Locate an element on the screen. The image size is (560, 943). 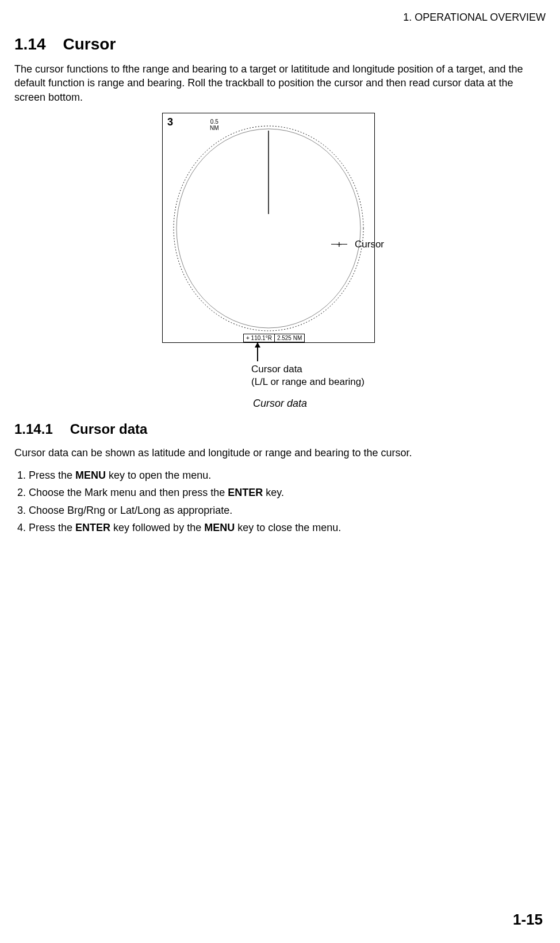
readout-bearing: + 110.1°R is located at coordinates (259, 338).